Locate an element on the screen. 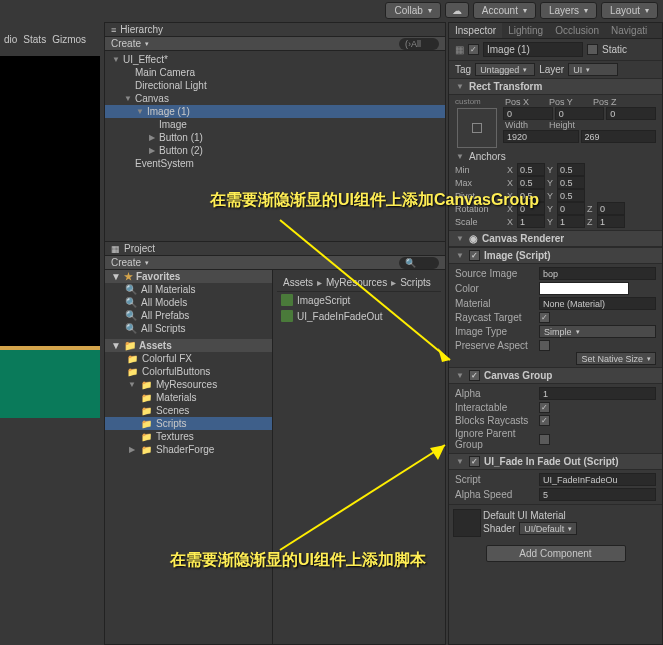  favorites-header: ▼★Favorites is located at coordinates (188, 276).